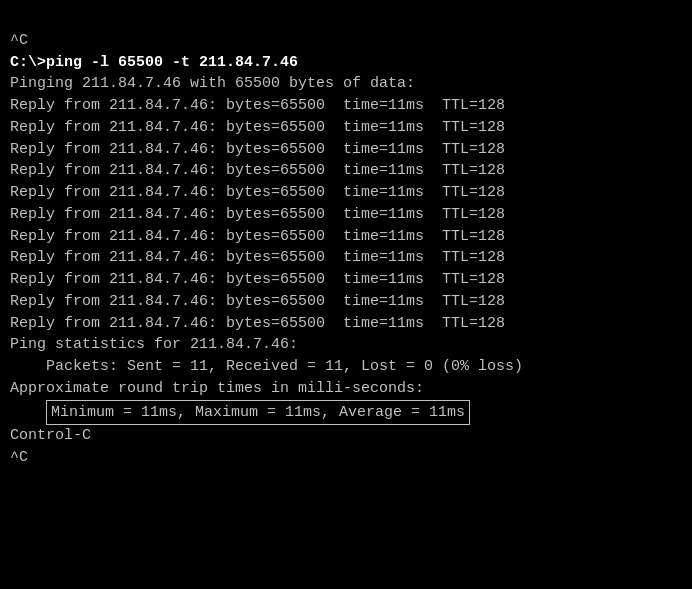 The height and width of the screenshot is (589, 692). Describe the element at coordinates (346, 280) in the screenshot. I see `terminal-line-reply-9: Reply from 211.84.7.46: bytes=65500 time…` at that location.